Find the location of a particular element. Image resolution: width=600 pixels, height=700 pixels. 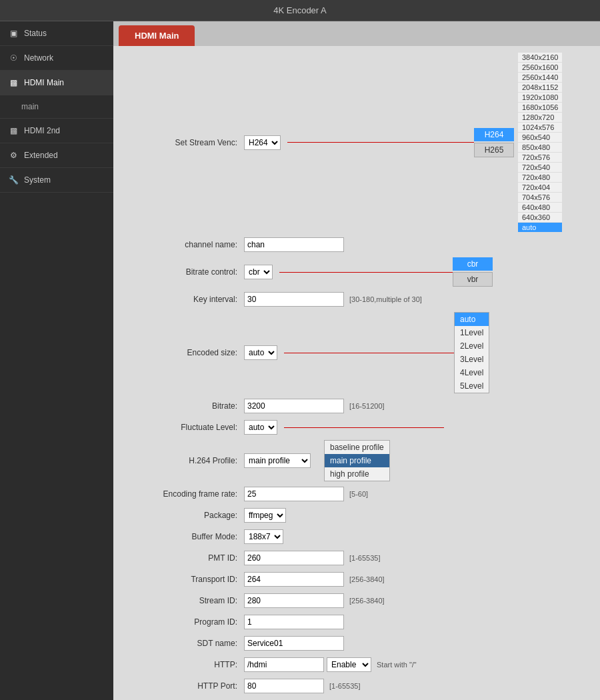

fluc-4level: 4Level is located at coordinates (472, 373).